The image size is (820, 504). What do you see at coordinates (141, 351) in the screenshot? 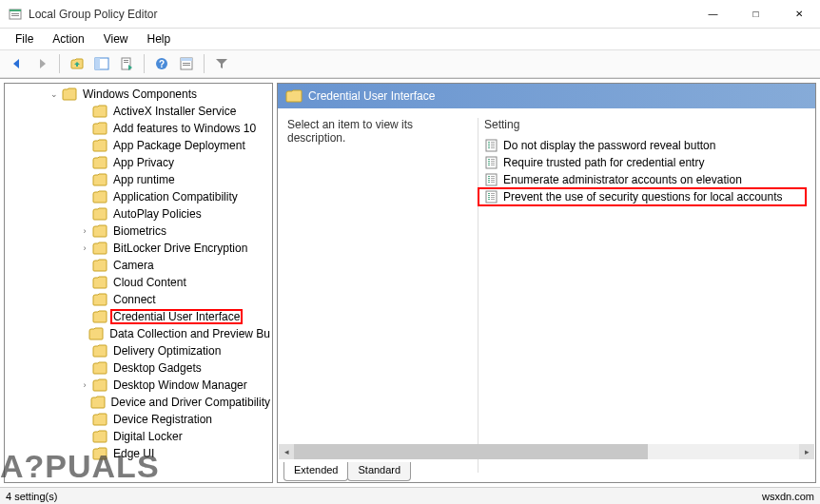
I see `tree-item: ›Delivery Optimization` at bounding box center [141, 351].